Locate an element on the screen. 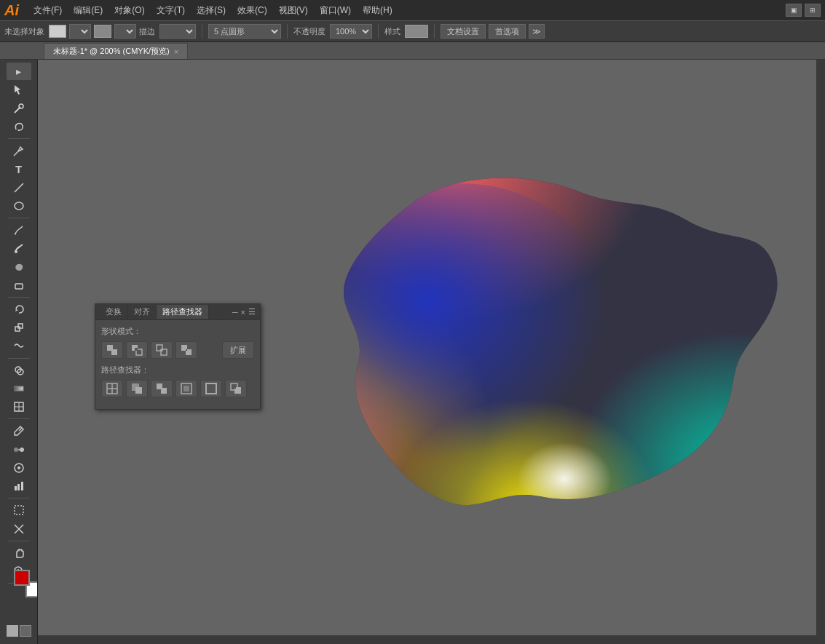 The height and width of the screenshot is (644, 825). tool-paintbrush is located at coordinates (19, 248).